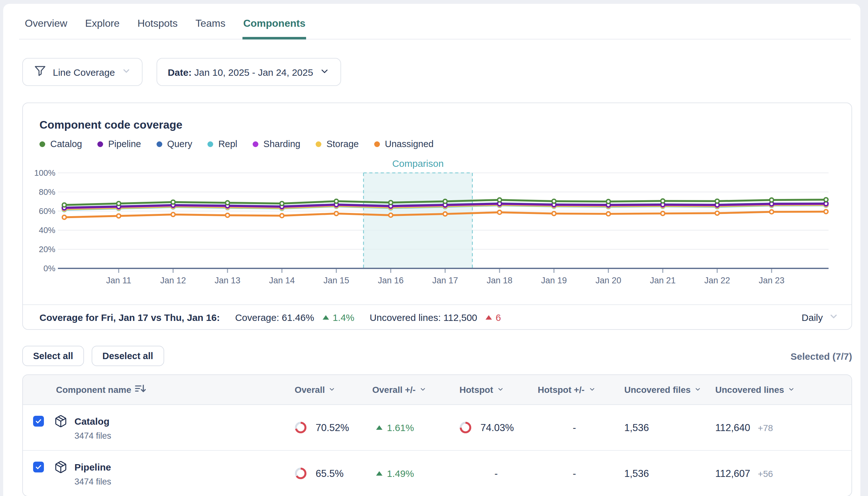 The width and height of the screenshot is (868, 496). What do you see at coordinates (82, 72) in the screenshot?
I see `metric-filter-button: Line Coverage` at bounding box center [82, 72].